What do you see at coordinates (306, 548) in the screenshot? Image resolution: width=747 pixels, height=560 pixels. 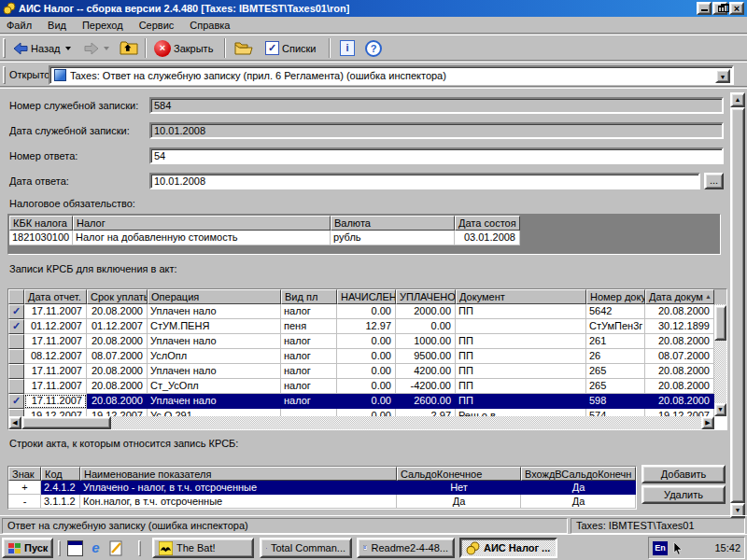 I see `task-totalcommander: Total Comman...` at bounding box center [306, 548].